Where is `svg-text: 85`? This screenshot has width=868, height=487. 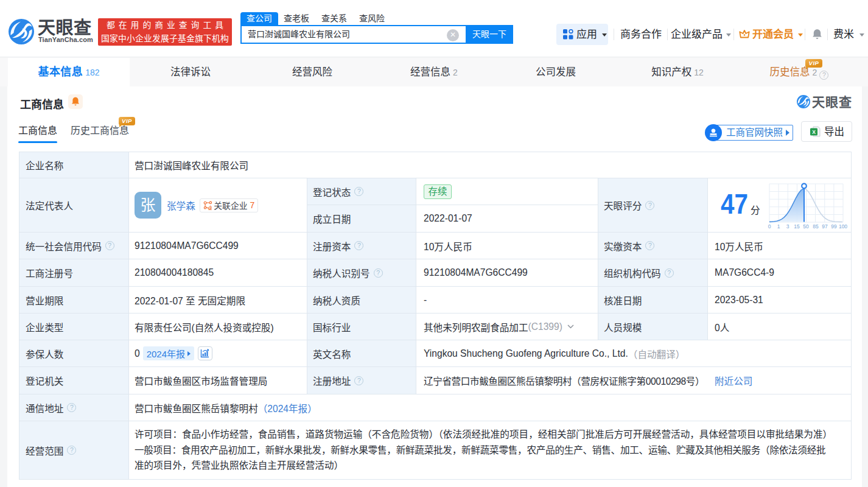
svg-text: 85 is located at coordinates (816, 226).